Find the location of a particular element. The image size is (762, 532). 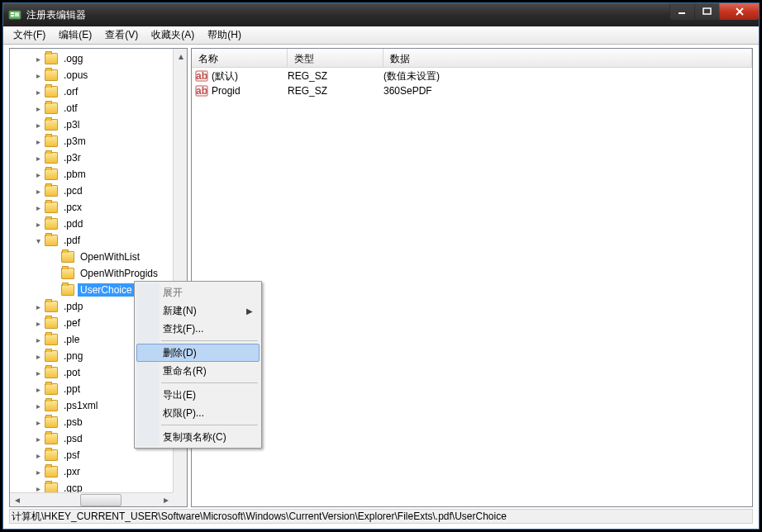

maximize-button is located at coordinates (707, 12).